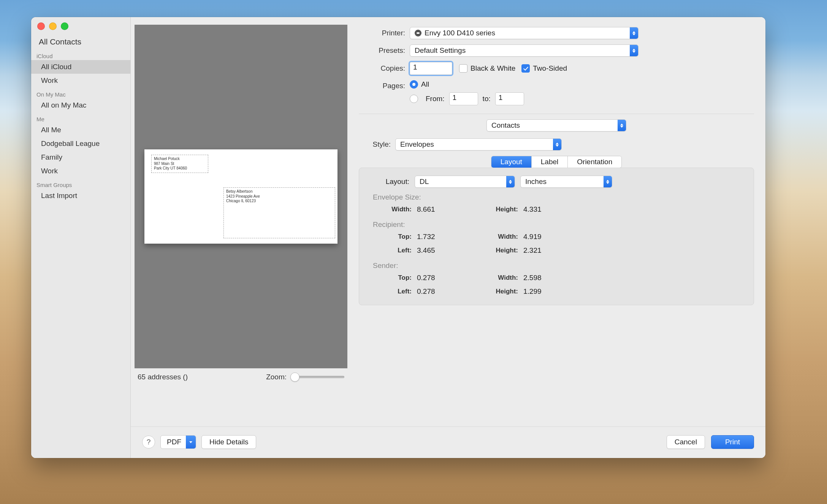 This screenshot has height=504, width=827. What do you see at coordinates (544, 250) in the screenshot?
I see `rec-height-value: 2.321` at bounding box center [544, 250].